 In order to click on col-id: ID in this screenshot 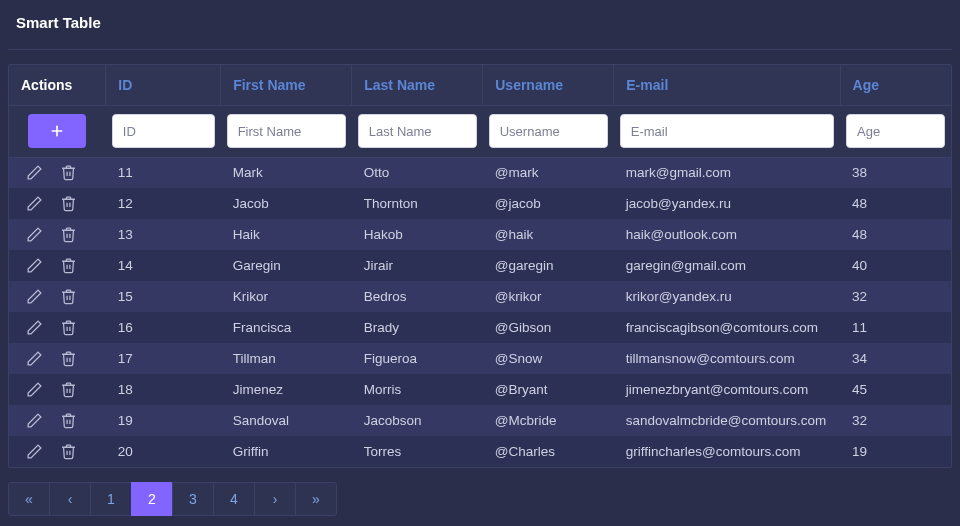, I will do `click(164, 85)`.